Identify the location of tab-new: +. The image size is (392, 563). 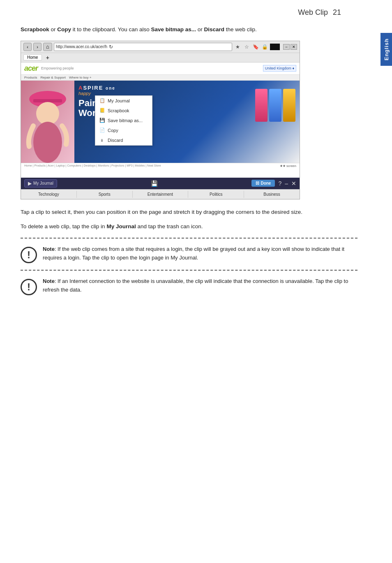
(48, 58).